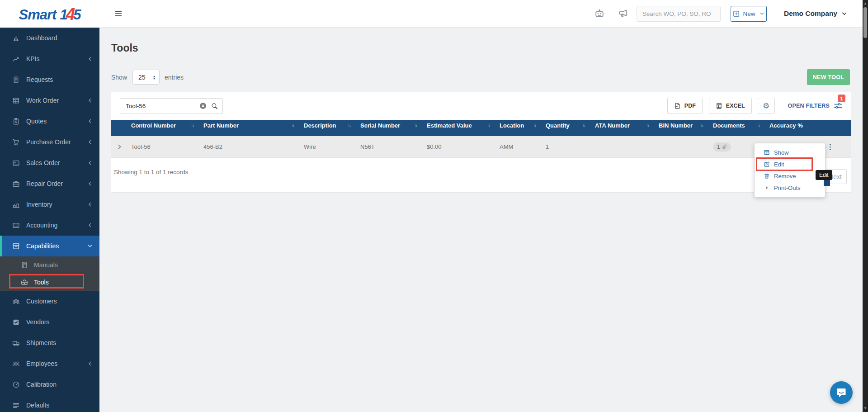 Image resolution: width=868 pixels, height=412 pixels. I want to click on excel-export-button: EXCEL, so click(731, 106).